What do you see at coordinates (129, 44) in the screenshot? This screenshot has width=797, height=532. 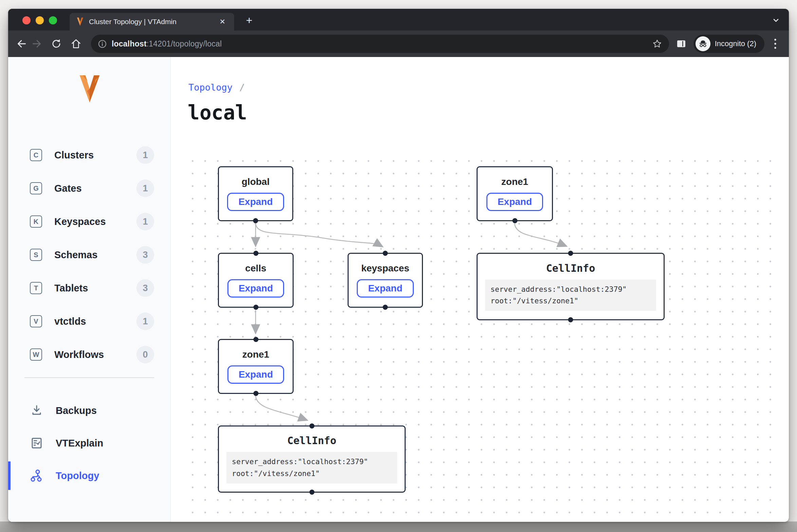 I see `url-host: localhost` at bounding box center [129, 44].